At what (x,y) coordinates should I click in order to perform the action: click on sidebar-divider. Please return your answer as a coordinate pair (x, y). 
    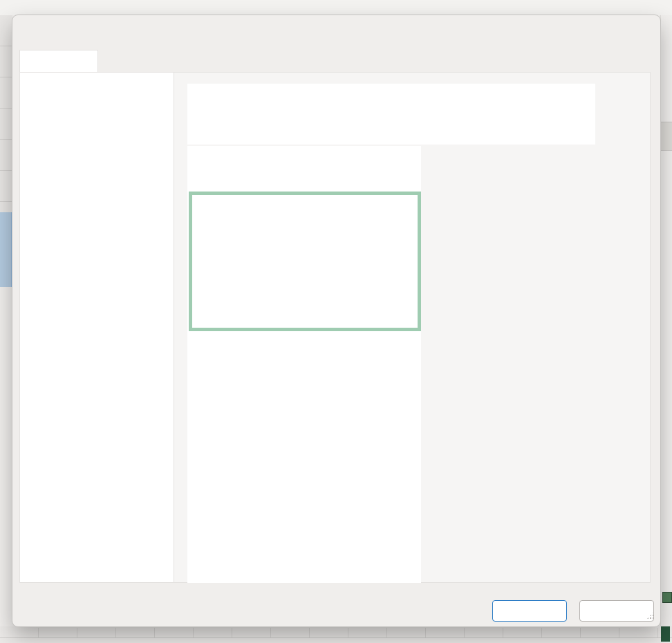
    Looking at the image, I should click on (174, 328).